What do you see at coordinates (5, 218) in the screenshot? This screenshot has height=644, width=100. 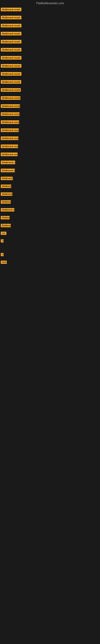 I see `bottleneck-result-badge: Bottlens` at bounding box center [5, 218].